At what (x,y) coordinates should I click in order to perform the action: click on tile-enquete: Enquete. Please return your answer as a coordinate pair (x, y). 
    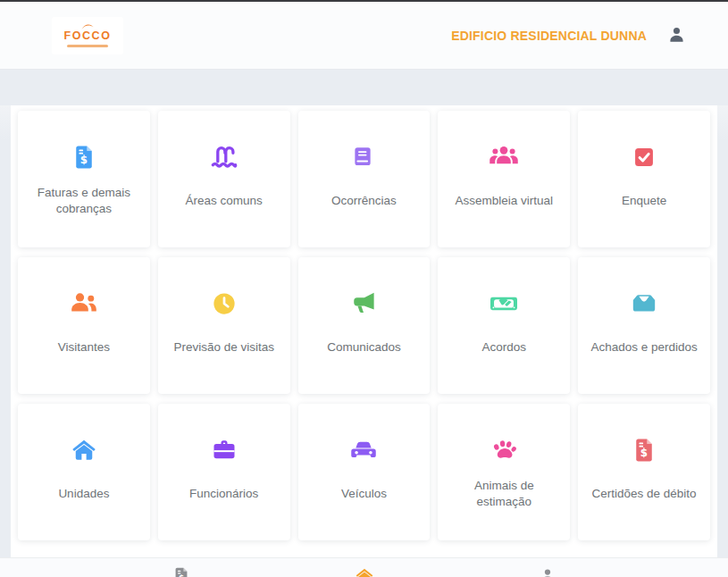
    Looking at the image, I should click on (644, 179).